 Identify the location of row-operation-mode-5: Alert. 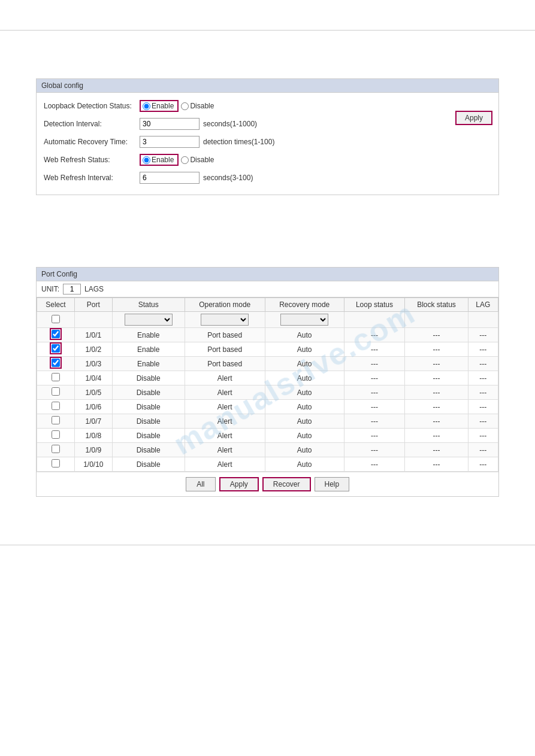
(225, 407).